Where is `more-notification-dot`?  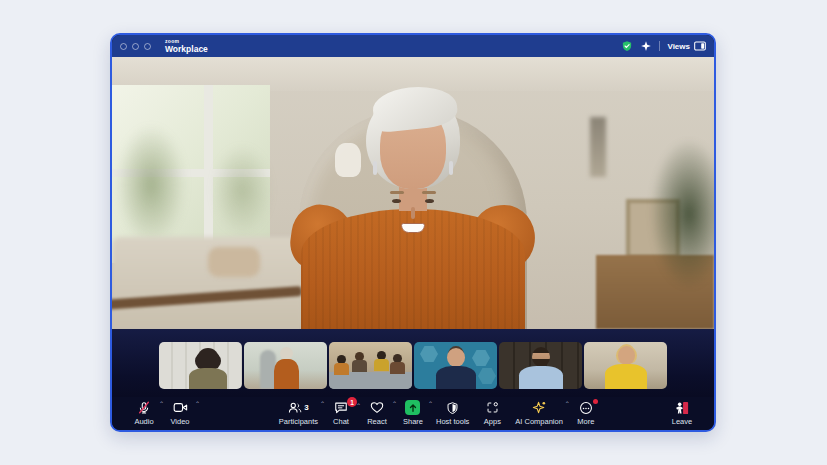
more-notification-dot is located at coordinates (596, 402).